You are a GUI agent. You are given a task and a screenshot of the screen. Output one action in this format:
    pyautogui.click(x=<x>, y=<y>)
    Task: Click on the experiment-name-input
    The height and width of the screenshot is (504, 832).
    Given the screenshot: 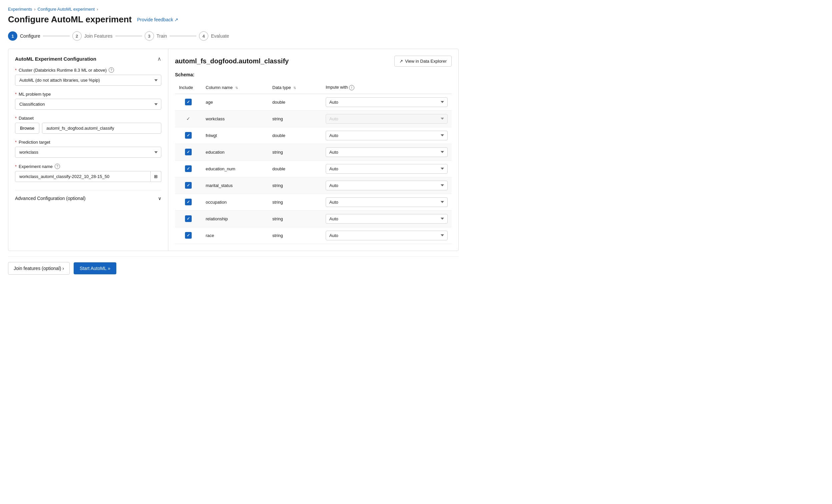 What is the action you would take?
    pyautogui.click(x=83, y=177)
    